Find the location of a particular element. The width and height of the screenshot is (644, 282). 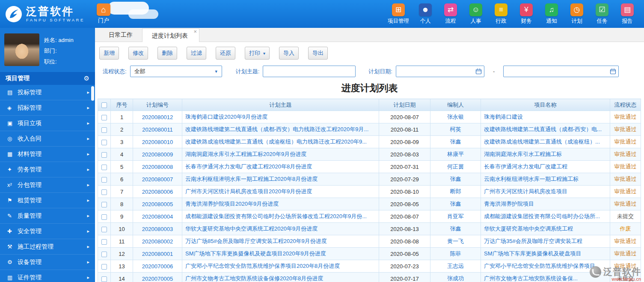

toolbar-button: 过滤 is located at coordinates (196, 53).